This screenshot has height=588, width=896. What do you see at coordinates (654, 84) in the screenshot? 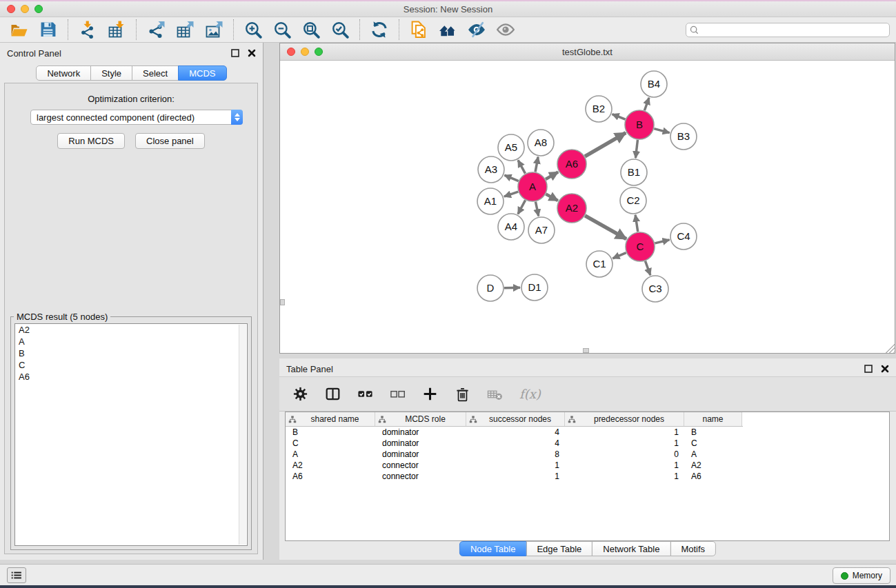
I see `graph-node-B4: B4` at bounding box center [654, 84].